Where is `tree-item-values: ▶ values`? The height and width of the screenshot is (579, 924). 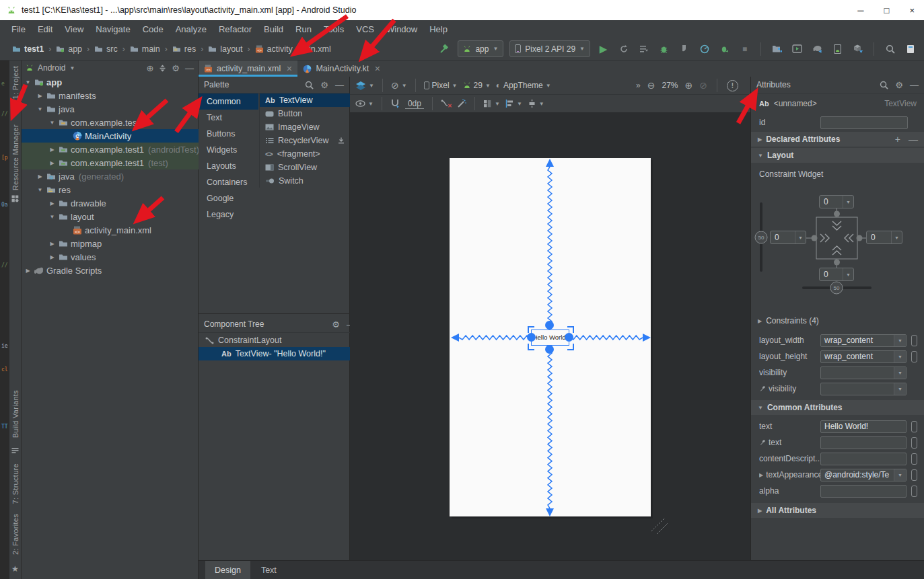 tree-item-values: ▶ values is located at coordinates (110, 257).